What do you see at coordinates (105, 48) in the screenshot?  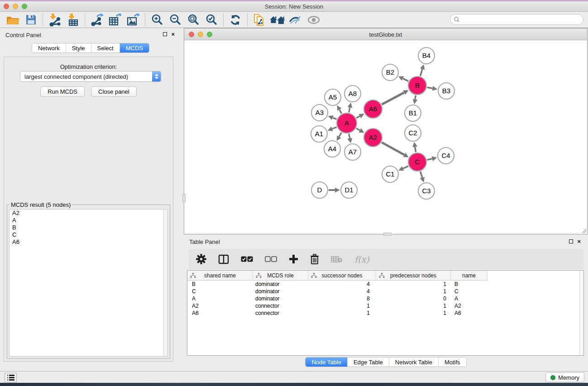 I see `tab-select: Select` at bounding box center [105, 48].